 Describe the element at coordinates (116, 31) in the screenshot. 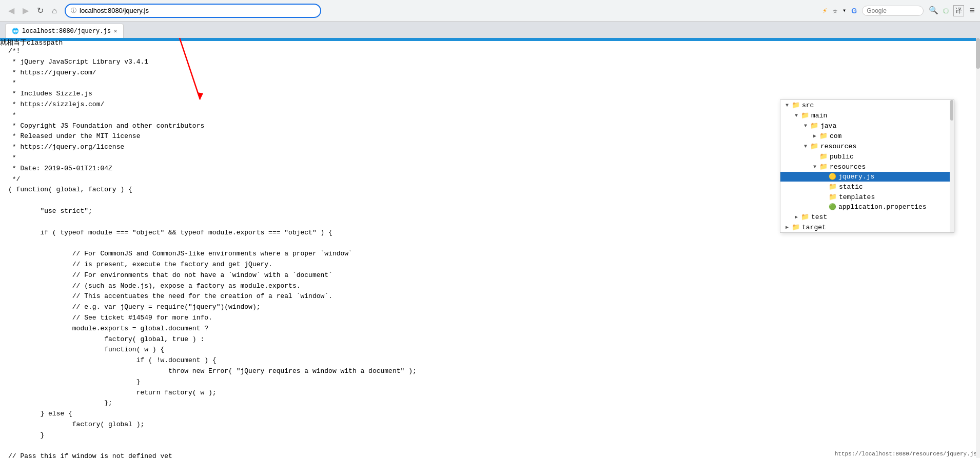

I see `tab-close-icon: ✕` at that location.